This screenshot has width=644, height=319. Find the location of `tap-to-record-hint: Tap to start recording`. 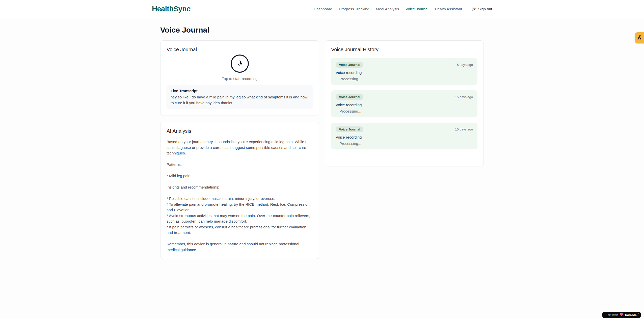

tap-to-record-hint: Tap to start recording is located at coordinates (240, 79).